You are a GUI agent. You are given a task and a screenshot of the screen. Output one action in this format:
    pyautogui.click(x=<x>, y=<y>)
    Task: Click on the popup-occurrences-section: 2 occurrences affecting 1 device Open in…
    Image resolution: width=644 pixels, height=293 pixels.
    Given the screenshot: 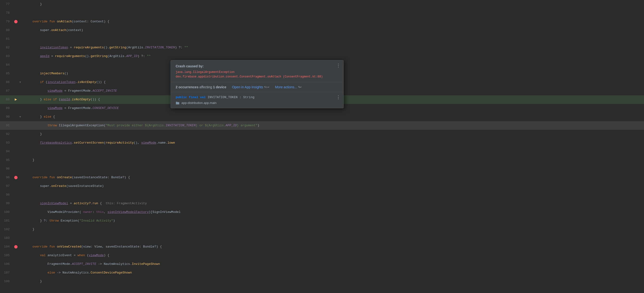 What is the action you would take?
    pyautogui.click(x=257, y=87)
    